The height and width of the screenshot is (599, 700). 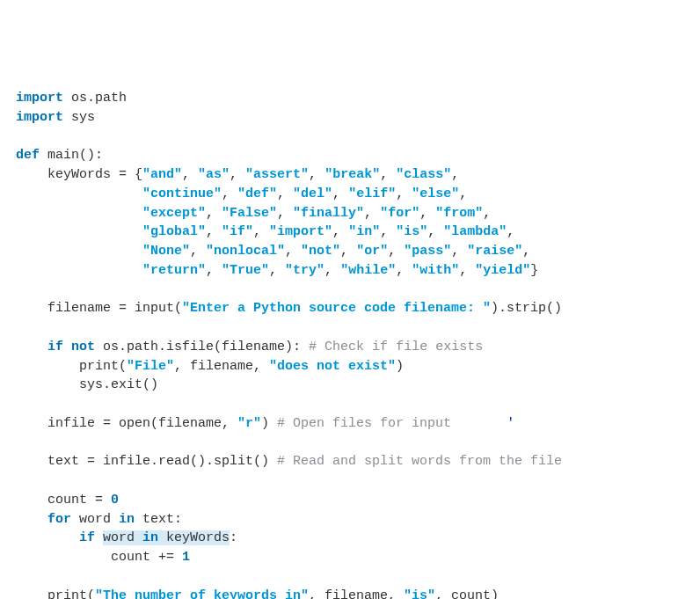 What do you see at coordinates (127, 538) in the screenshot?
I see `code-line: if word in keyWords:` at bounding box center [127, 538].